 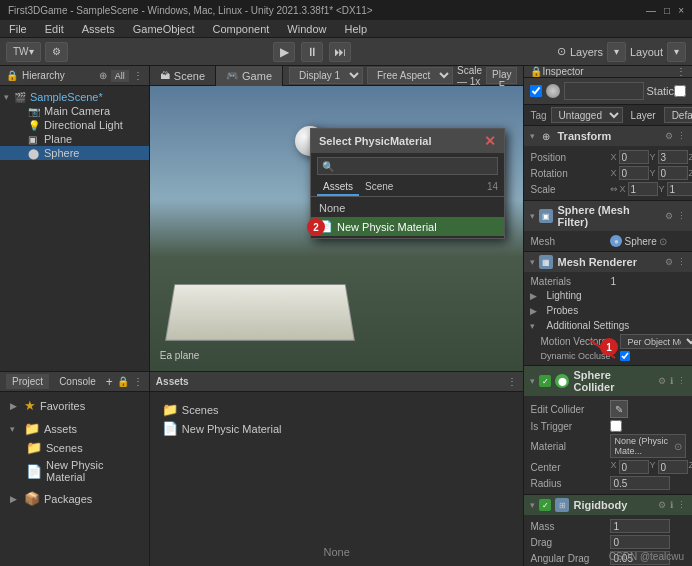 I want to click on menu-file: File, so click(x=18, y=29).